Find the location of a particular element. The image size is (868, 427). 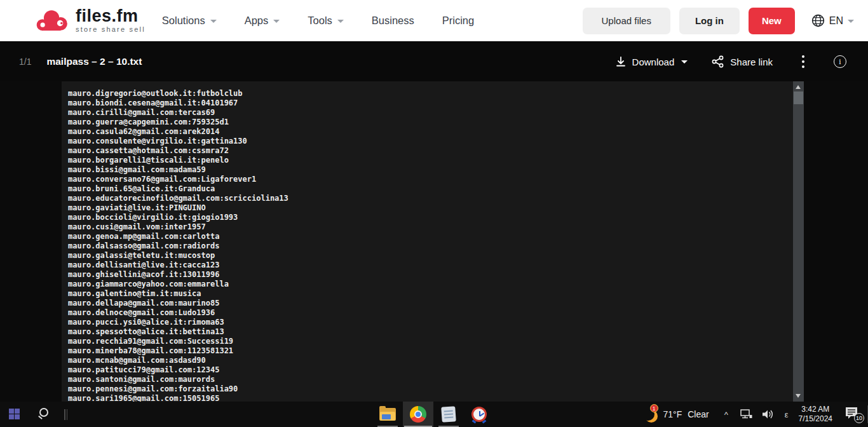

share-link-label: Share link is located at coordinates (751, 62).